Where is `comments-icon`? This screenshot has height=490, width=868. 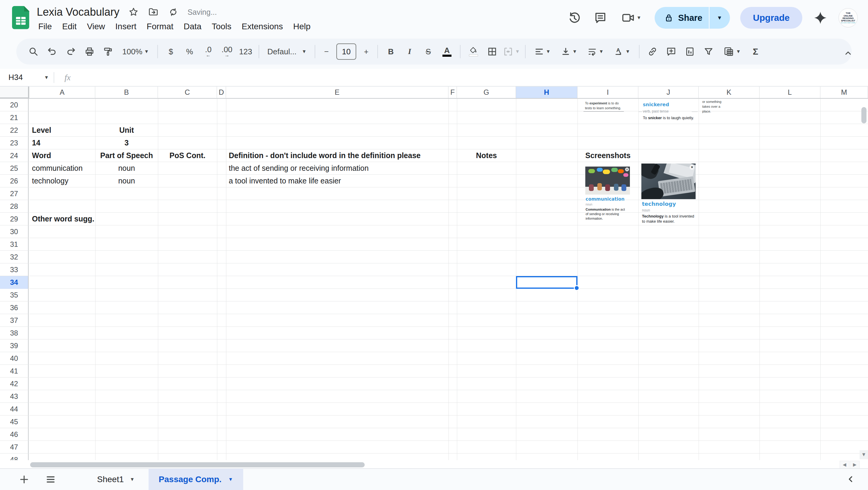 comments-icon is located at coordinates (600, 18).